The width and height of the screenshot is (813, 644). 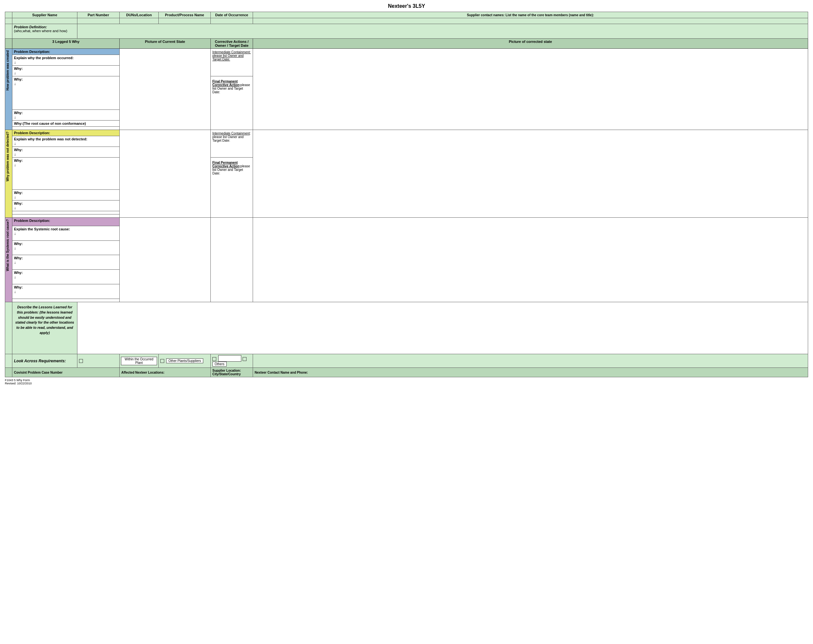 I want to click on spacer-left, so click(x=9, y=21).